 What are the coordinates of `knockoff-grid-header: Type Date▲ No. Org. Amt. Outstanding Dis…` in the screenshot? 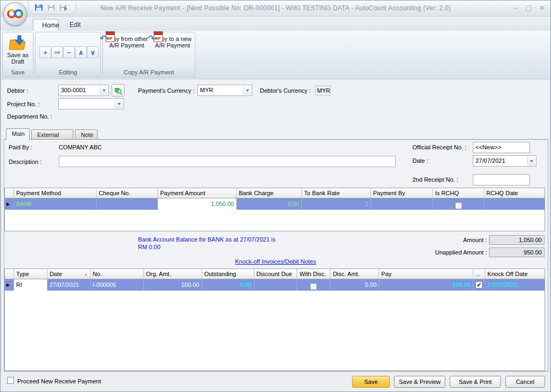 It's located at (275, 274).